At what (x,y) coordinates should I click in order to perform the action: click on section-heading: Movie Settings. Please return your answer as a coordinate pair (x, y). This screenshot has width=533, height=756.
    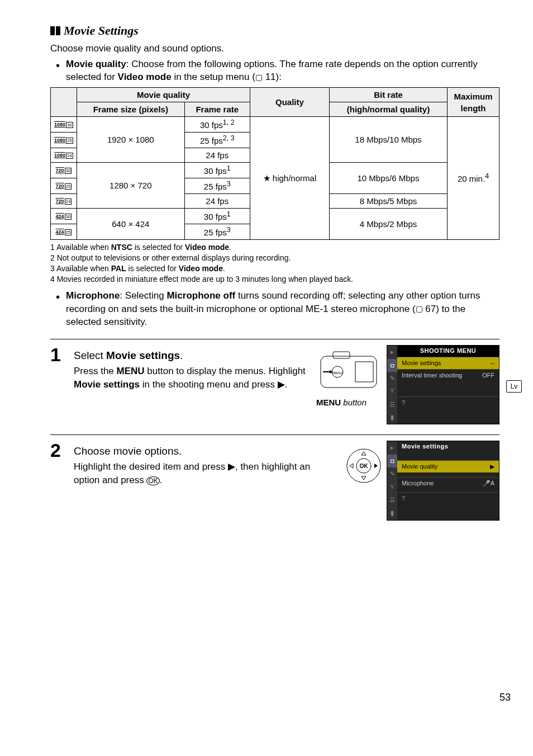
    Looking at the image, I should click on (275, 31).